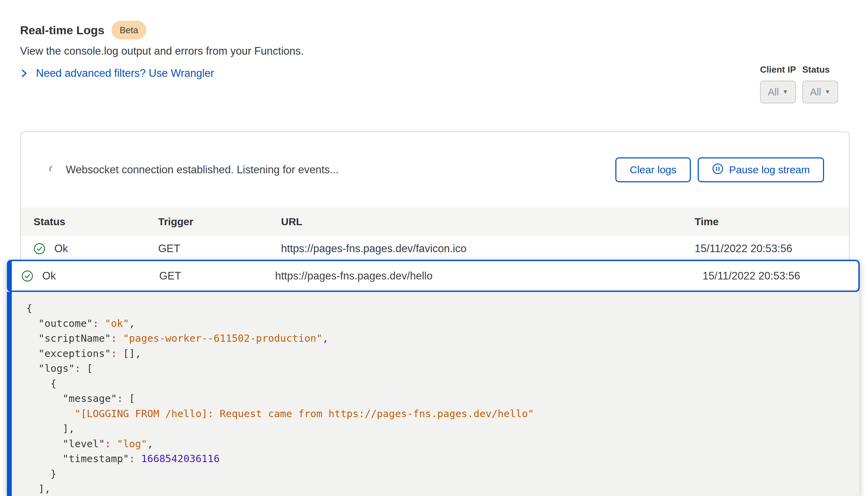  I want to click on page-description: View the console.log output and errors f…, so click(162, 51).